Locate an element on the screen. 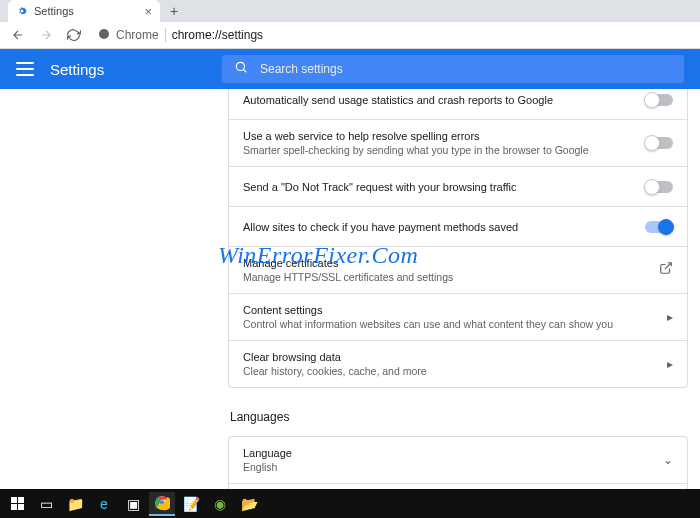  manage-certificates-row: Manage certificates Manage HTTPS/SSL cer… is located at coordinates (458, 270).